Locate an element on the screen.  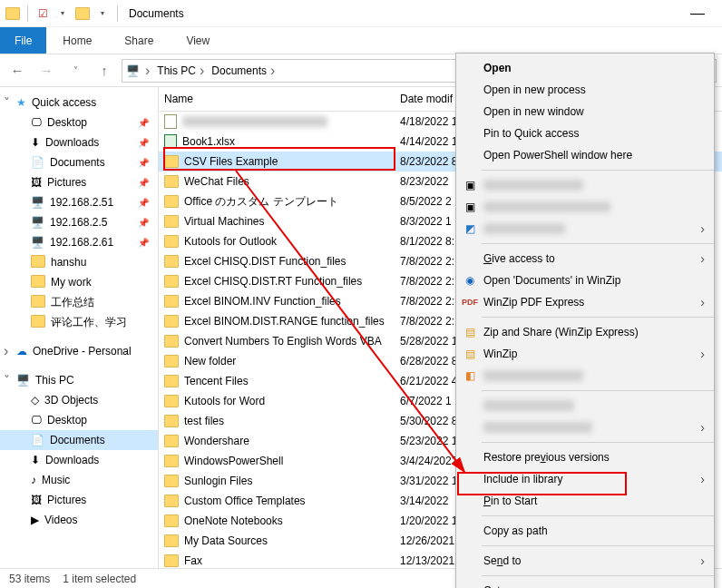
downloads-icon: ⬇ is located at coordinates (35, 460).